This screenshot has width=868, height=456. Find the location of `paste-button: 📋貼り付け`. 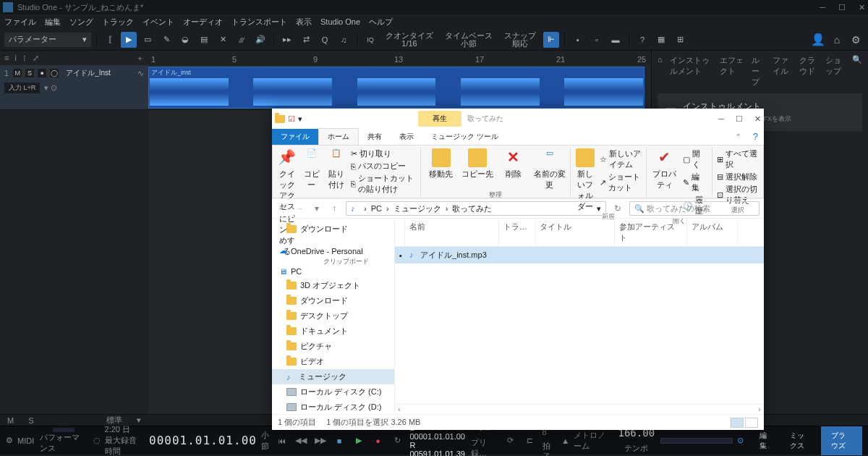

paste-button: 📋貼り付け is located at coordinates (336, 169).